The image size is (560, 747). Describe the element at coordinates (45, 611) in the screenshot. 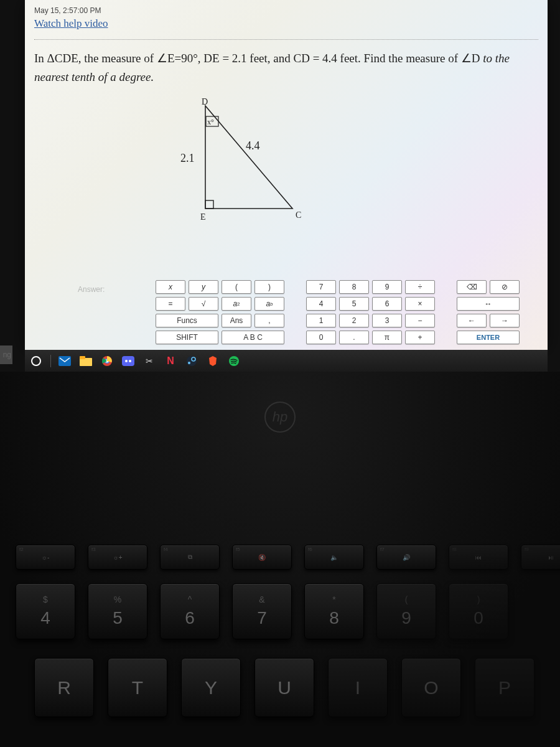

I see `physical-key-4: $4` at that location.